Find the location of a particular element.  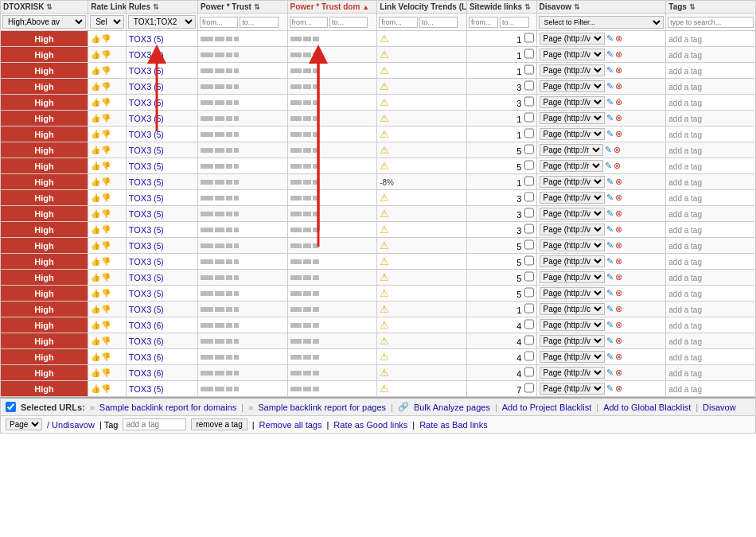

filter-disavow: Select to Filter... is located at coordinates (602, 22).